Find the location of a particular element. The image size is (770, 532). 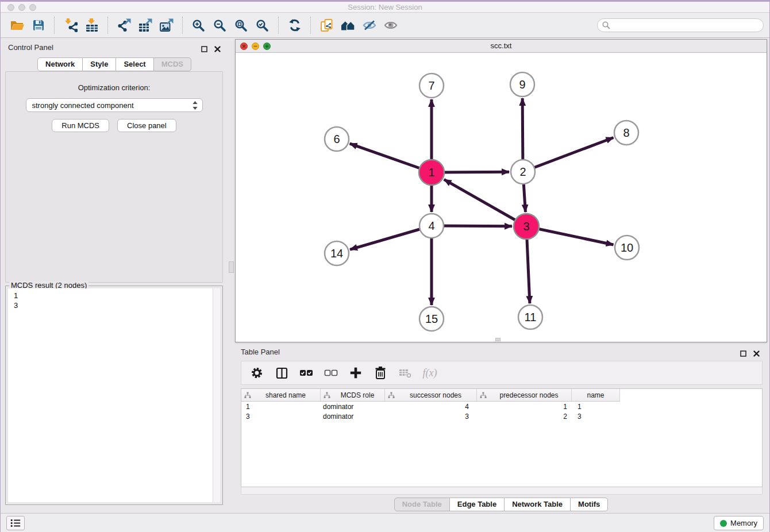

table-settings-gear-icon is located at coordinates (257, 373).